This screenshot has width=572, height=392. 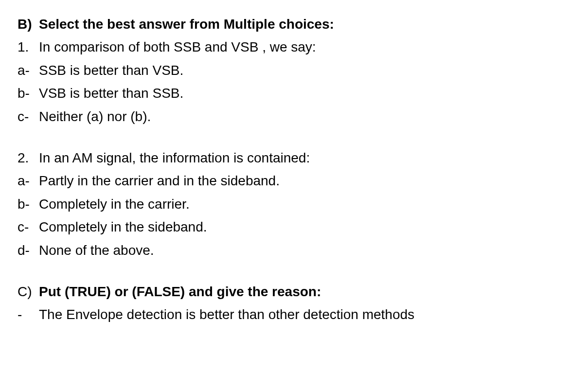 What do you see at coordinates (28, 47) in the screenshot?
I see `q1-marker: 1.` at bounding box center [28, 47].